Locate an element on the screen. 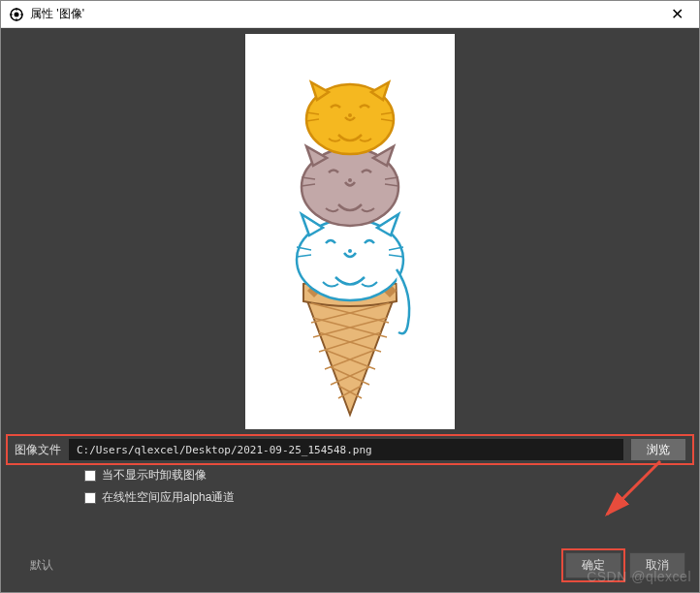 This screenshot has height=593, width=700. bottom-button-bar: 默认 确定 取消 is located at coordinates (350, 568).